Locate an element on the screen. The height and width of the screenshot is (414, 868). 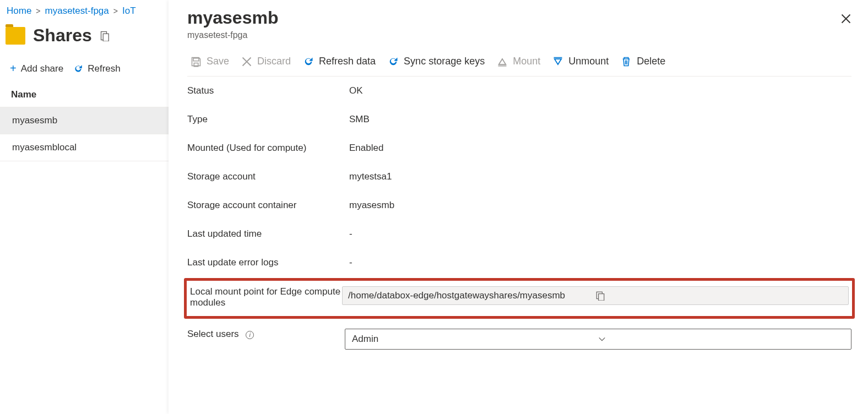
delete-button: Delete is located at coordinates (643, 62).